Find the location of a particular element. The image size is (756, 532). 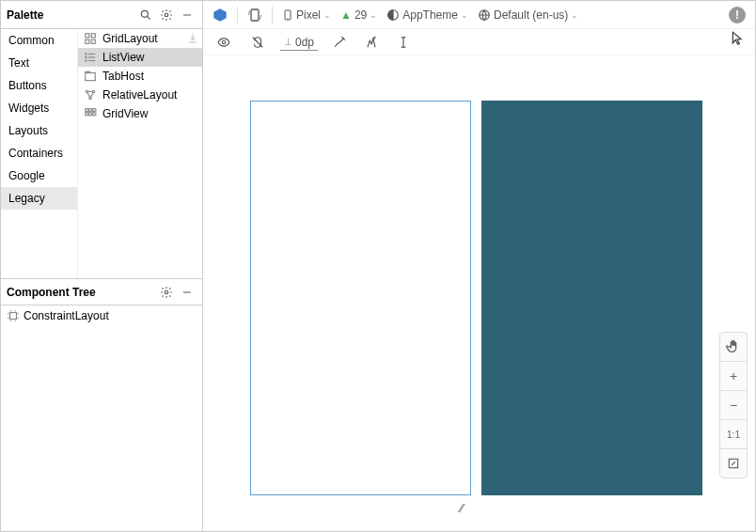

component-tree-title: Component Tree is located at coordinates (81, 292).